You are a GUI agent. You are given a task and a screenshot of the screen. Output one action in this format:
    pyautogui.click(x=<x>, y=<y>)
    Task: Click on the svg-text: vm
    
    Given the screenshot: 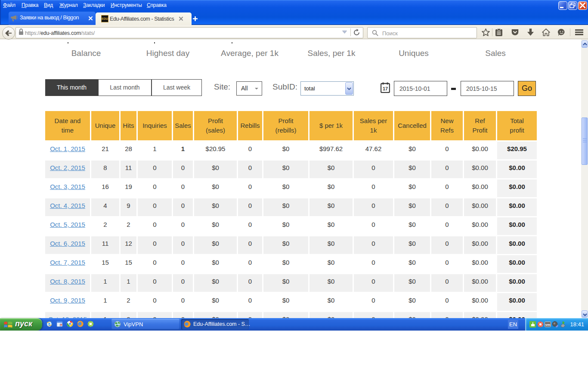 What is the action you would take?
    pyautogui.click(x=548, y=325)
    